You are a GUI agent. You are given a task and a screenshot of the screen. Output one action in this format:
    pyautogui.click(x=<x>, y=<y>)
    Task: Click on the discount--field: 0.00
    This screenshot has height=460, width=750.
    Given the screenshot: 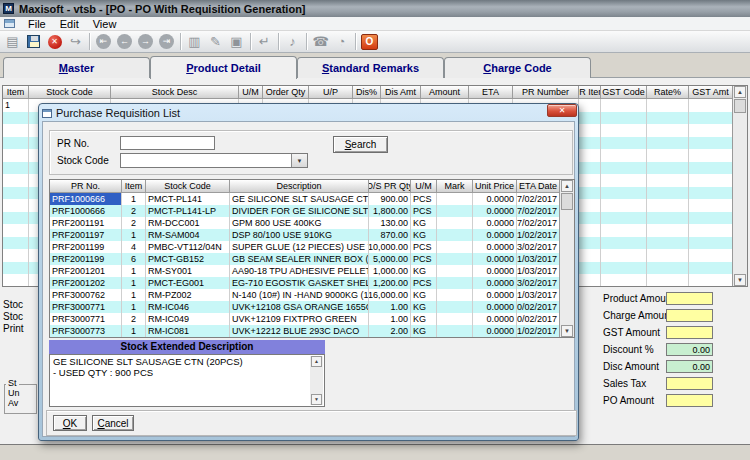 What is the action you would take?
    pyautogui.click(x=690, y=350)
    